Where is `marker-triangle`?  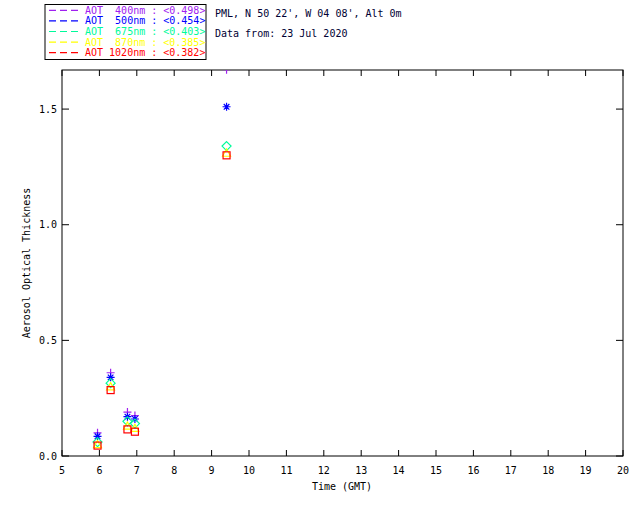
marker-triangle is located at coordinates (227, 152).